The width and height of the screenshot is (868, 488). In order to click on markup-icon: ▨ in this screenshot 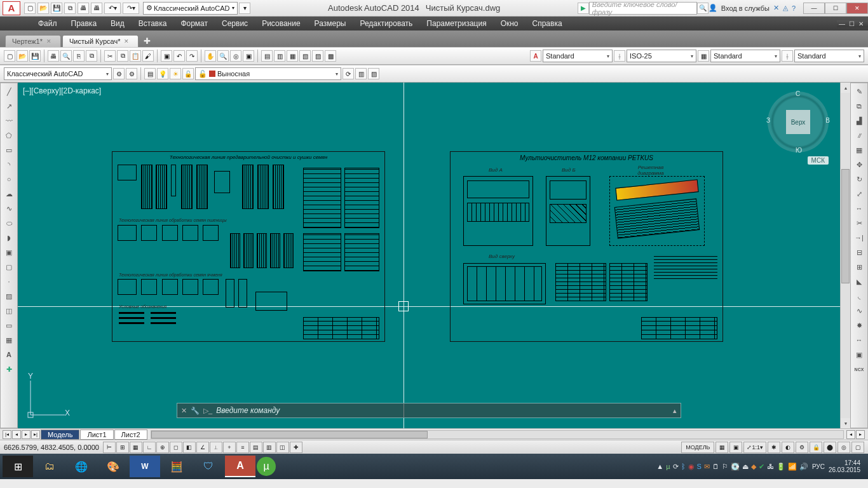, I will do `click(318, 56)`.